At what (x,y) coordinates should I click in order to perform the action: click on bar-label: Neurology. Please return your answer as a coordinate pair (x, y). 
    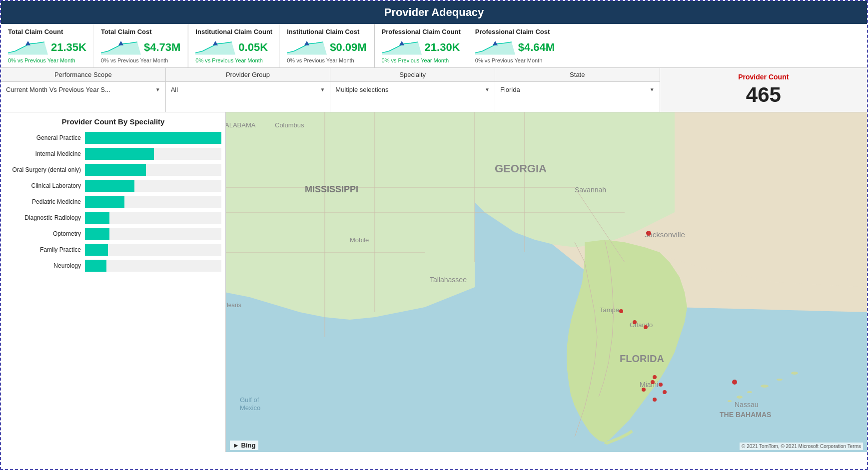
    Looking at the image, I should click on (45, 266).